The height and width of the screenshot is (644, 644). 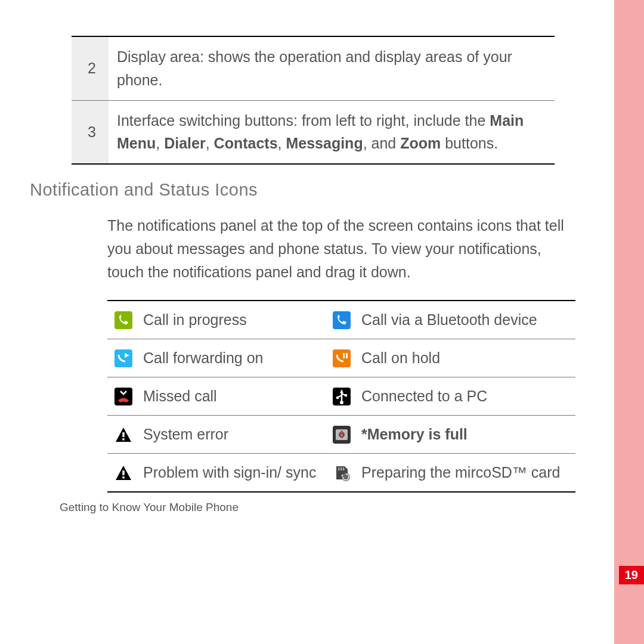 I want to click on table-row: 3 Interface switching buttons: from left…, so click(x=313, y=132).